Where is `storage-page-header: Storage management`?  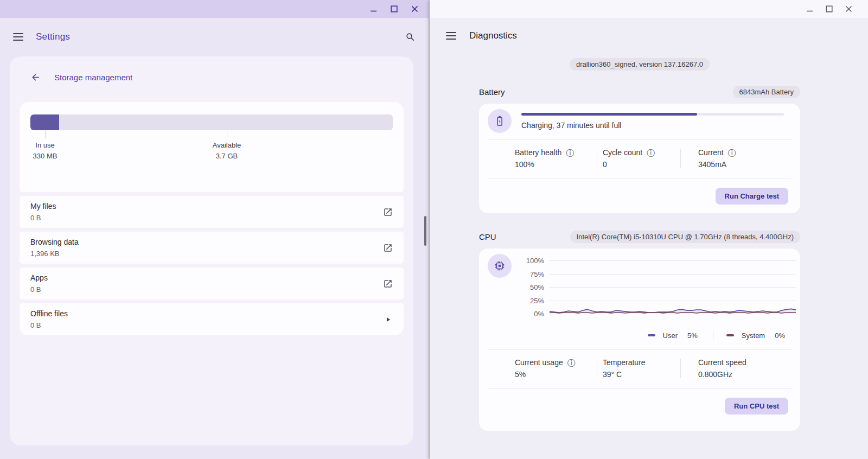 storage-page-header: Storage management is located at coordinates (212, 79).